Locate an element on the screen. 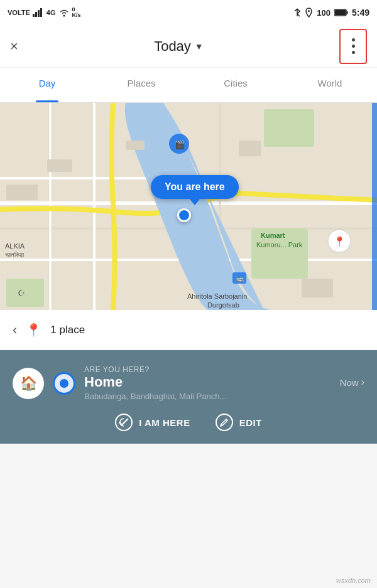 The image size is (377, 588). tab-bar: Day Places Cities World is located at coordinates (188, 85).